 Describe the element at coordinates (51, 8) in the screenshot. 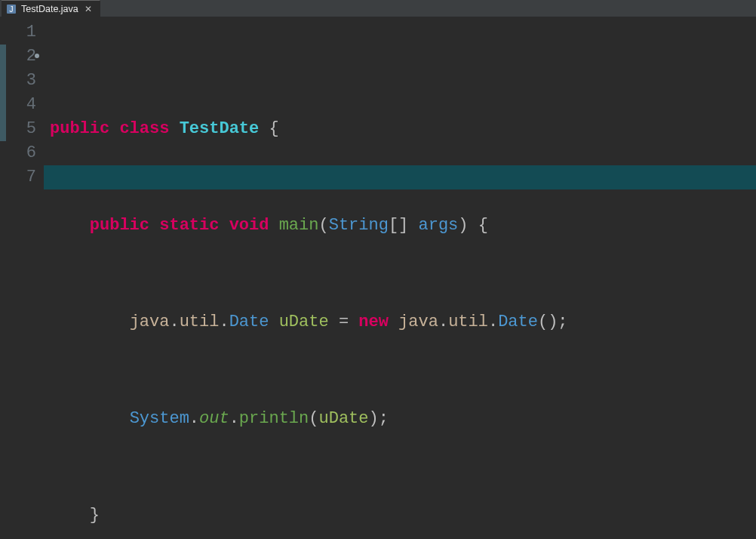

I see `editor-tab-testdate: J TestDate.java ✕` at that location.